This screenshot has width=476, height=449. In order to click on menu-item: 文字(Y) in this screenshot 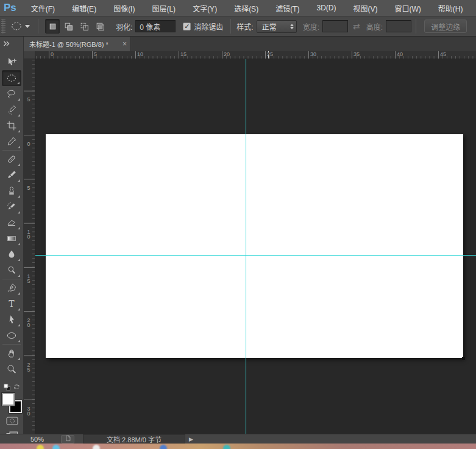, I will do `click(205, 8)`.